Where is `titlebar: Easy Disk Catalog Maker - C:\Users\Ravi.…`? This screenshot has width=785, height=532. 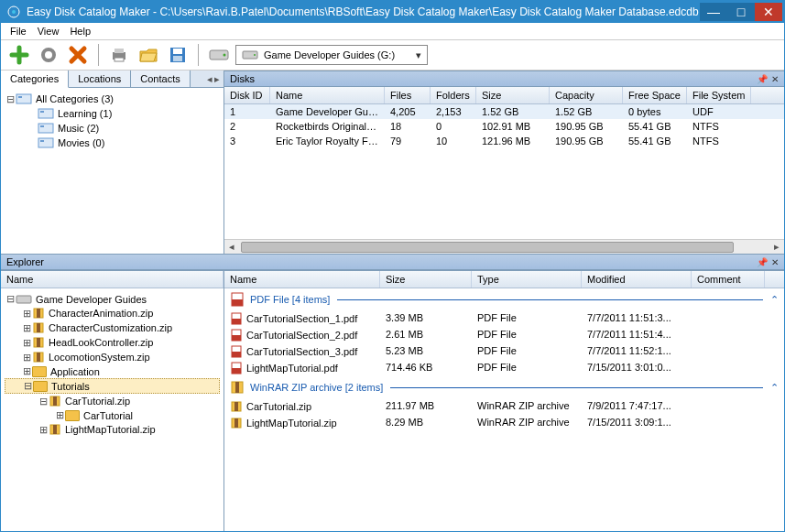
titlebar: Easy Disk Catalog Maker - C:\Users\Ravi.… is located at coordinates (392, 12).